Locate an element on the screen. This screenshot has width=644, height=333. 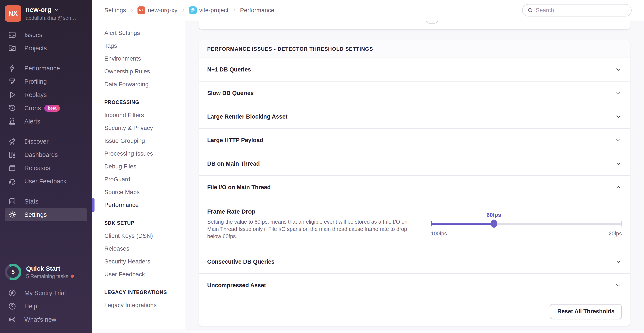
sidebar-item-label: What's new is located at coordinates (40, 320).